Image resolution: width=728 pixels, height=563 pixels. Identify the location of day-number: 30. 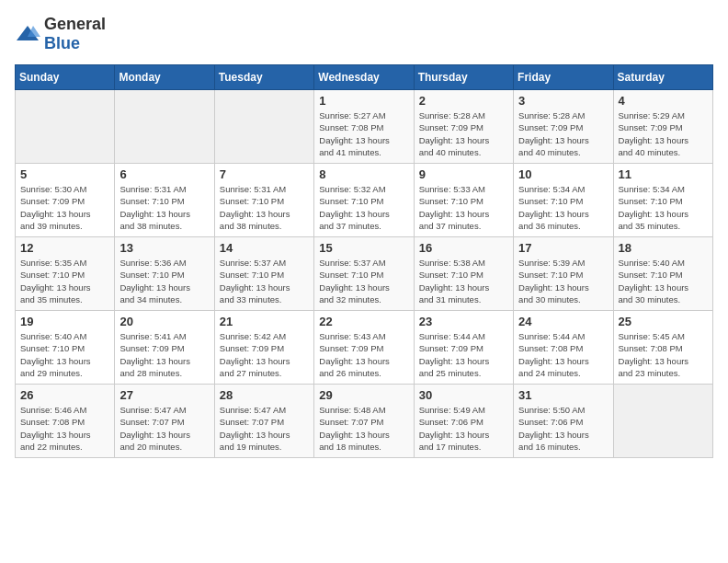
(463, 396).